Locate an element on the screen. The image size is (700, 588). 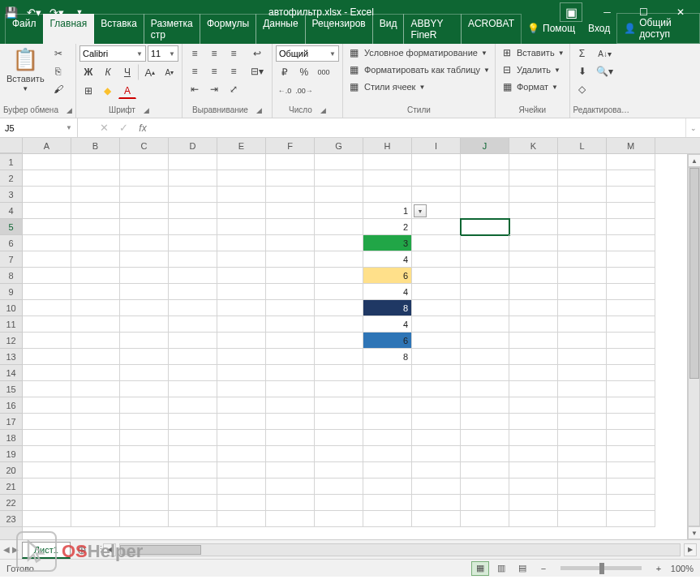
find-select-button: 🔍▾ is located at coordinates (605, 71).